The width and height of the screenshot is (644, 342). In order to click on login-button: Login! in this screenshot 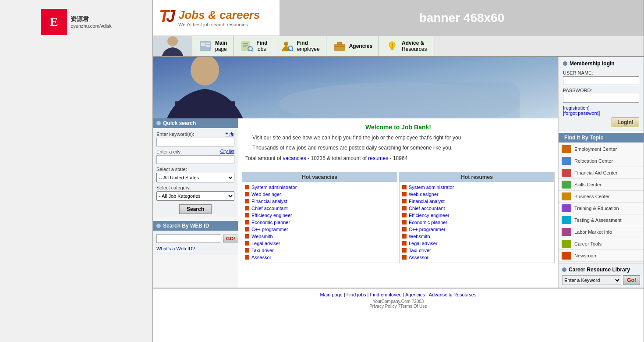, I will do `click(626, 122)`.